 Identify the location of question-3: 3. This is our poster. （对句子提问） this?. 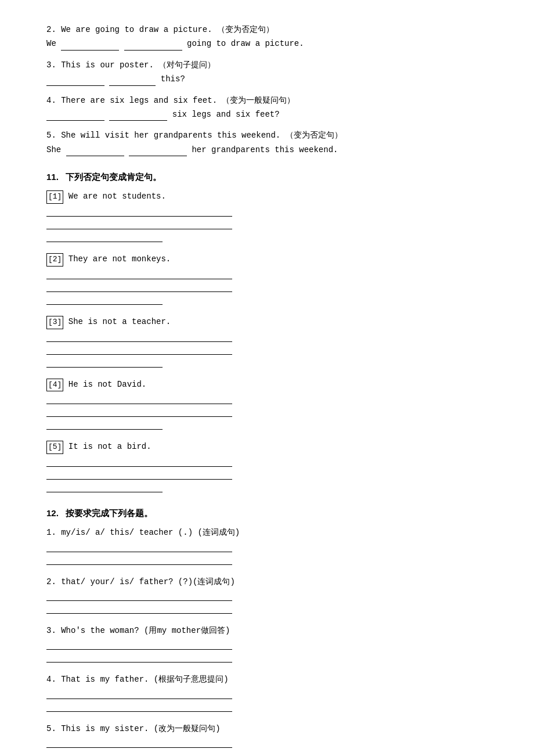
(267, 72).